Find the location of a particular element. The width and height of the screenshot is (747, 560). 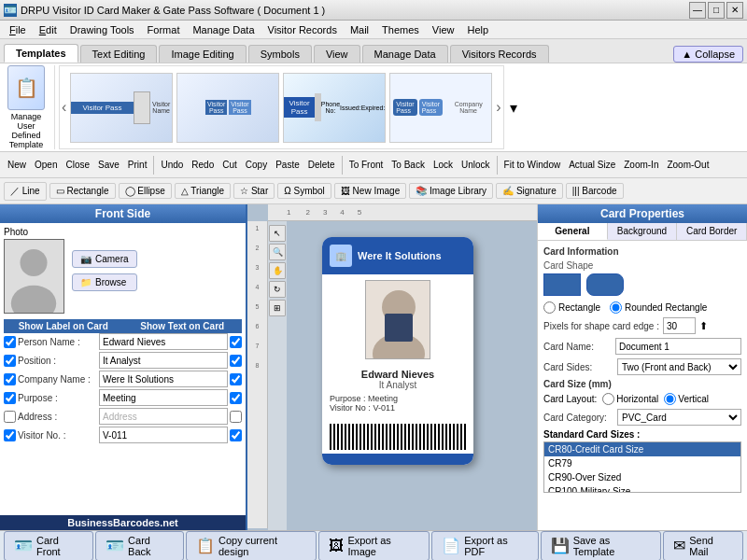

draw-signature: ✍ Signature is located at coordinates (529, 190).